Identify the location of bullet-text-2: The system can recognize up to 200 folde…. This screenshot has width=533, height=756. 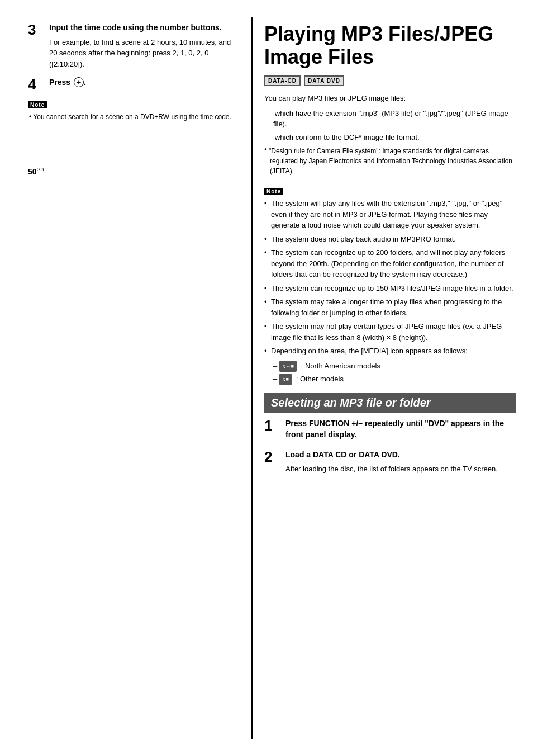
(393, 264).